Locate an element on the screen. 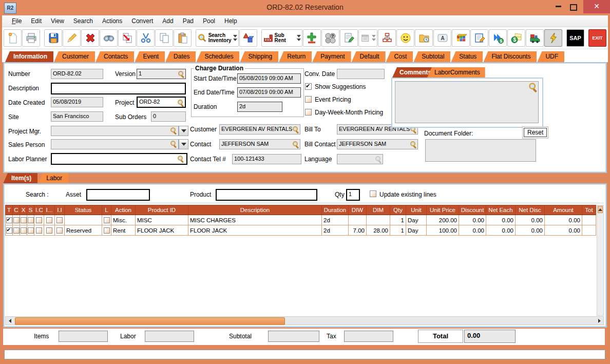 The image size is (610, 364). tab-contacts: Contacts is located at coordinates (115, 56).